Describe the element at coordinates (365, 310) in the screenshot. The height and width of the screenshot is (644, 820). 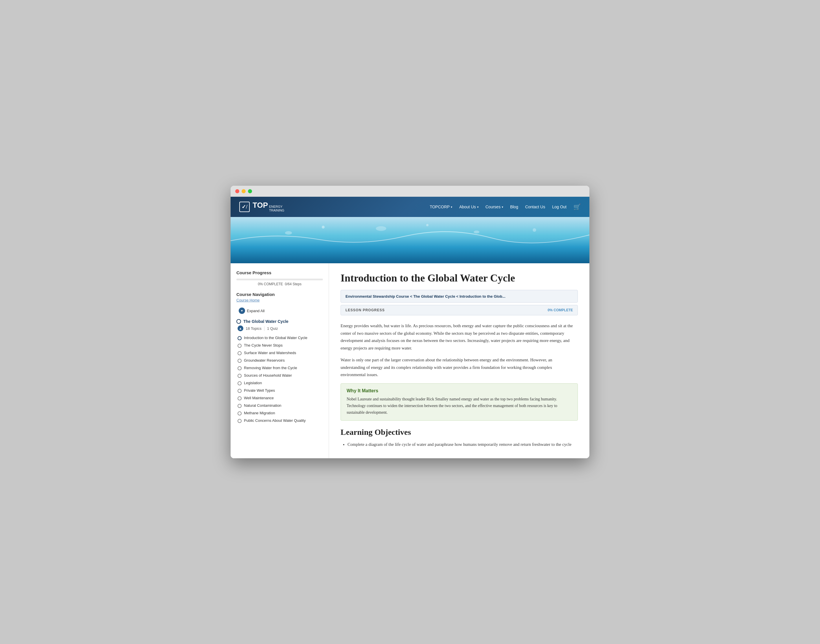
I see `lesson-progress-label: LESSON PROGRESS` at that location.